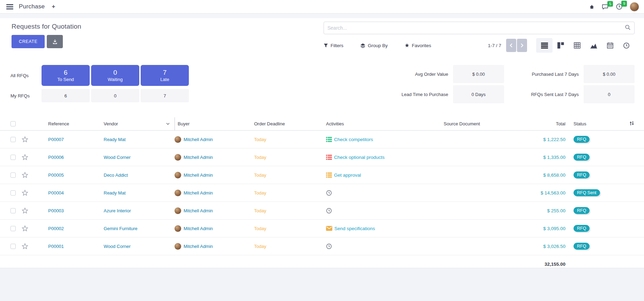  What do you see at coordinates (545, 175) in the screenshot?
I see `total-cell: $ 8,658.00` at bounding box center [545, 175].